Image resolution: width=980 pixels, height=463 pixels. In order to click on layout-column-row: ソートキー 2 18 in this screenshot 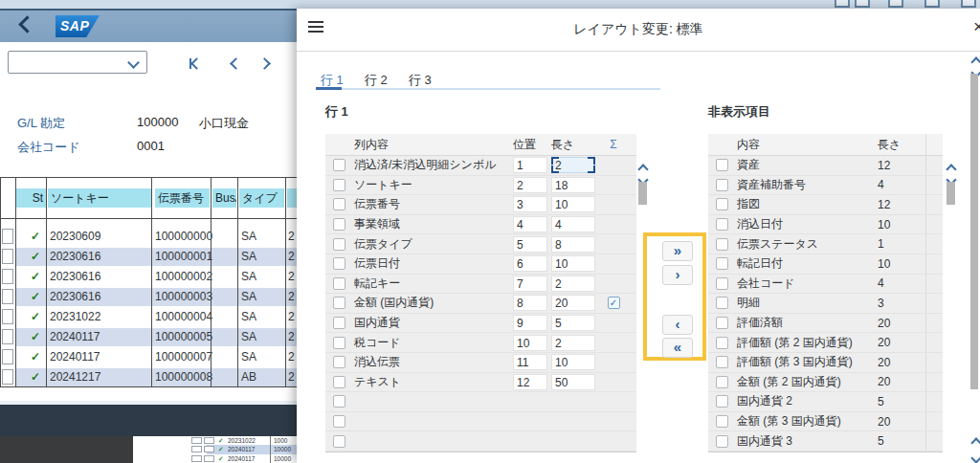, I will do `click(480, 186)`.